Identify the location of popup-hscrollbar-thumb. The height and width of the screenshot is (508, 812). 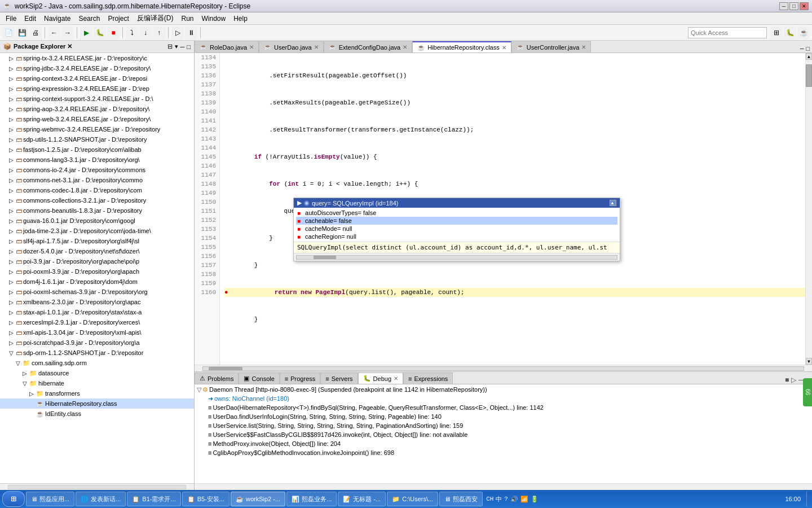
(325, 257).